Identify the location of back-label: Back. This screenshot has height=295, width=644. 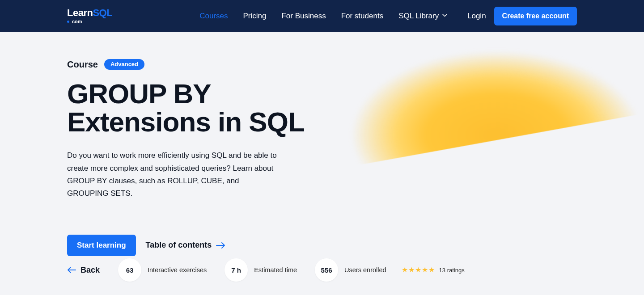
(90, 270).